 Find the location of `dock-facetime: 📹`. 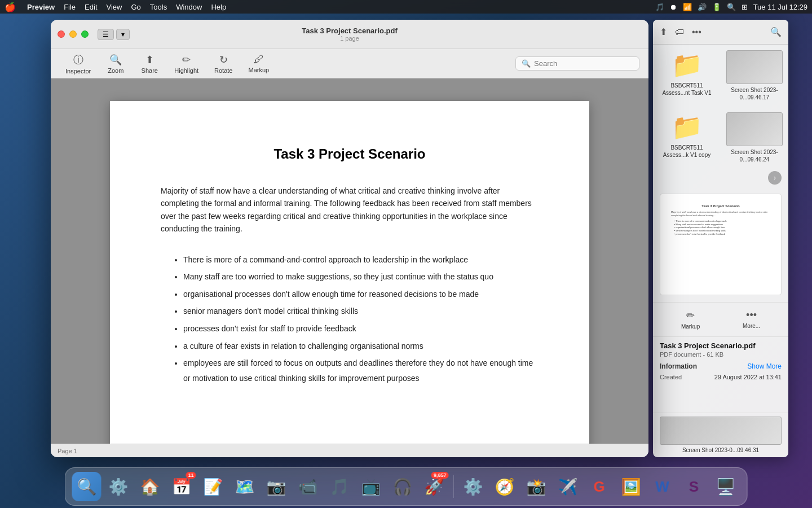

dock-facetime: 📹 is located at coordinates (308, 487).